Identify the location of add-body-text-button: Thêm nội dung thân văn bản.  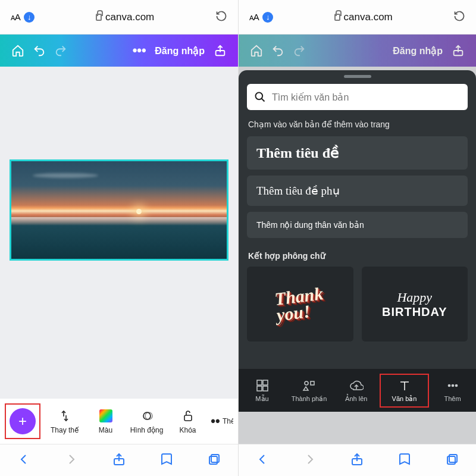
(357, 225).